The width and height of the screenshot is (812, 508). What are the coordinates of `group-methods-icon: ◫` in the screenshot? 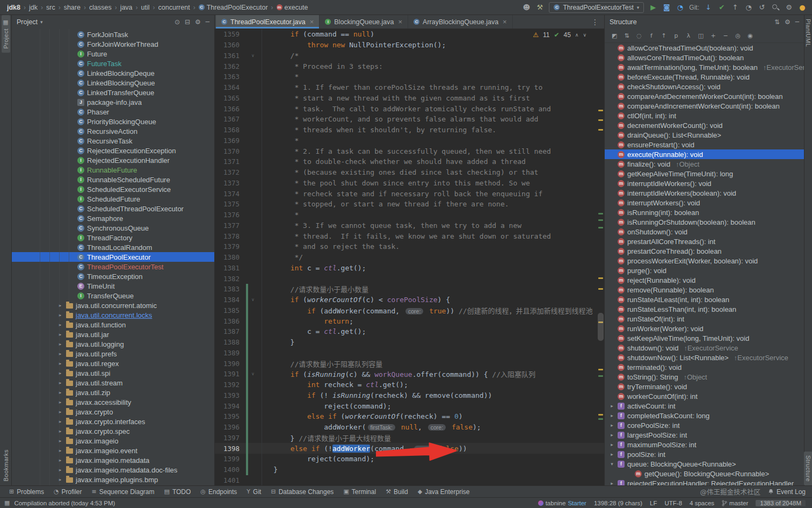 It's located at (701, 36).